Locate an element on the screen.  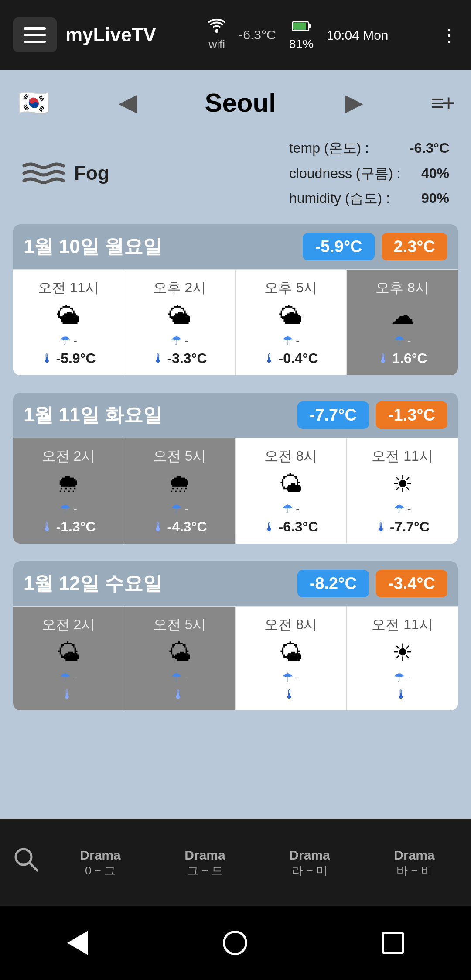
day-label-2: 1월 12일 수요일 is located at coordinates (93, 584).